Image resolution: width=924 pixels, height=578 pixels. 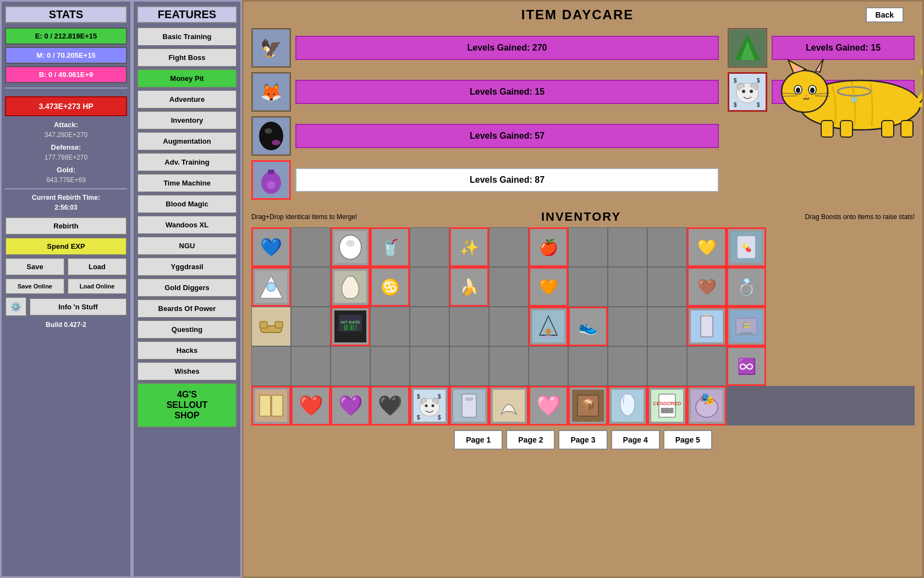 What do you see at coordinates (747, 92) in the screenshot?
I see `daycare-item-6: $ $ $ $` at bounding box center [747, 92].